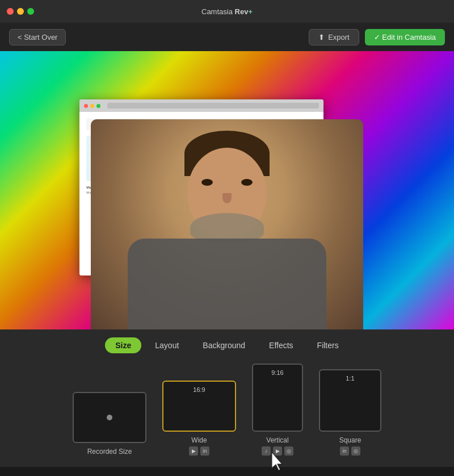 This screenshot has height=476, width=454. Describe the element at coordinates (351, 440) in the screenshot. I see `square-label: Square` at that location.